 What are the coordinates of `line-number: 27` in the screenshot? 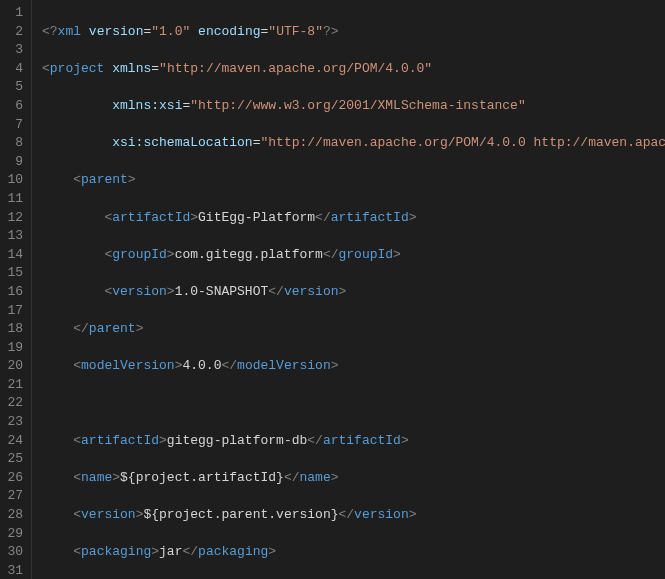 It's located at (12, 496).